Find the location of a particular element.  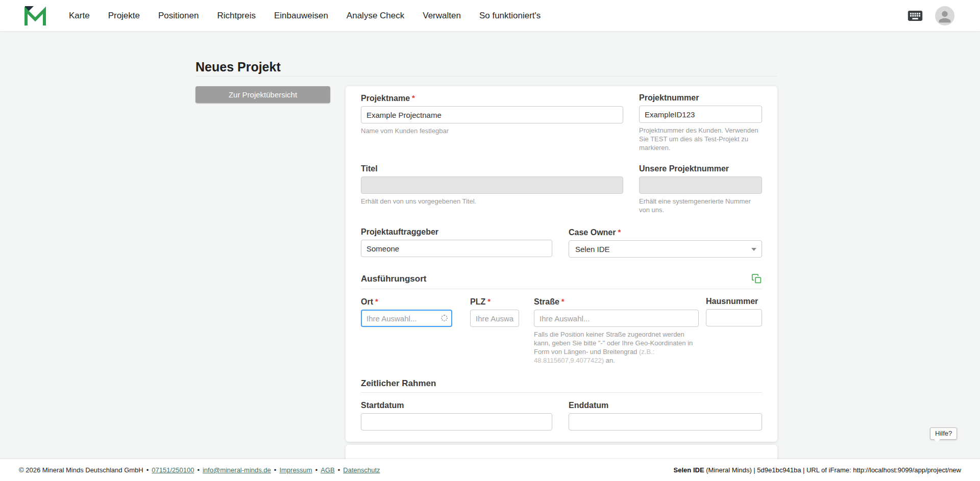

footer-info: © 2026 Mineral Minds Deutschland GmbH • … is located at coordinates (200, 470).